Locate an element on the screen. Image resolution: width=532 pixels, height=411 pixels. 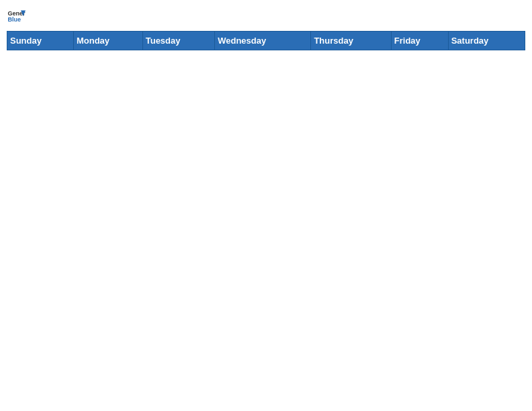
calendar-header-sunday: Sunday is located at coordinates (40, 41).